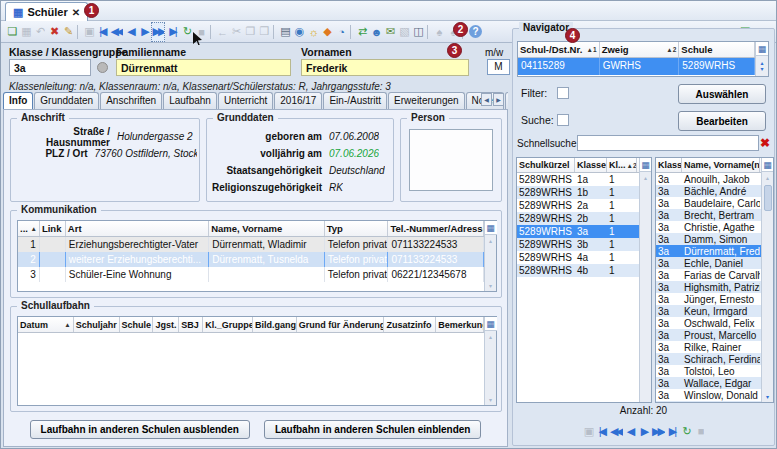 This screenshot has height=449, width=777. What do you see at coordinates (708, 191) in the screenshot?
I see `Bächle, André: 3aBächle, André` at bounding box center [708, 191].